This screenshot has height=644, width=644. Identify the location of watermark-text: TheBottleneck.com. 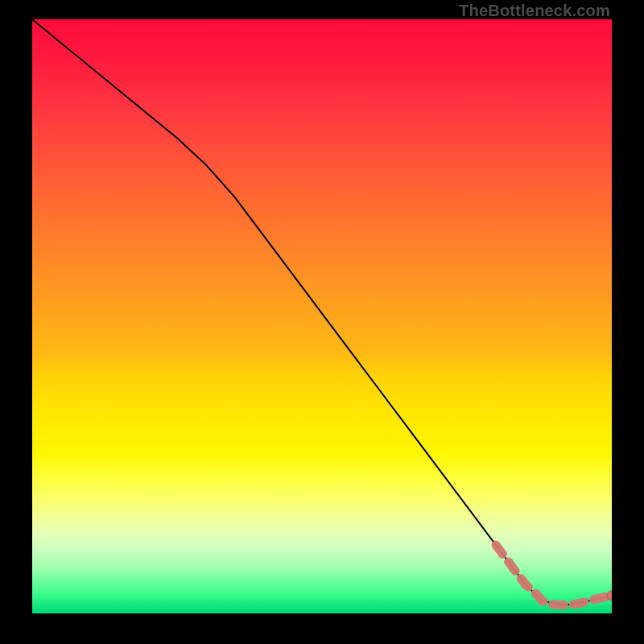
(535, 11).